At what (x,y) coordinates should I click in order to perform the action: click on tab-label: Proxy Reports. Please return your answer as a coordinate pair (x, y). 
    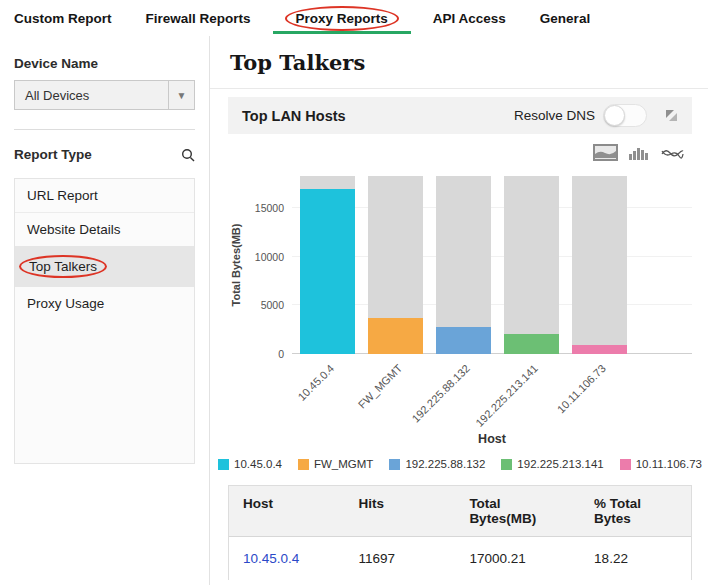
    Looking at the image, I should click on (342, 18).